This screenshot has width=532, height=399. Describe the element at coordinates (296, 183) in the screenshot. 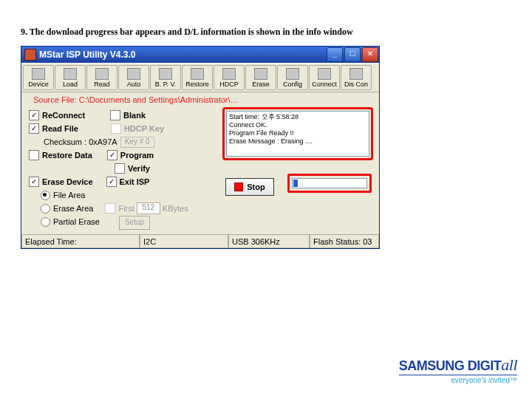

I see `progress-fill` at that location.